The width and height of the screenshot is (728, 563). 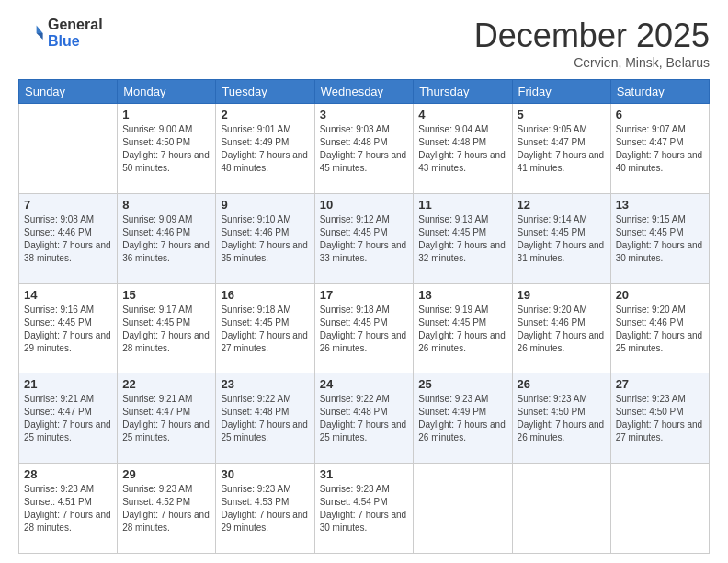 I want to click on daylight-text: Daylight: 7 hours and 32 minutes., so click(x=461, y=252).